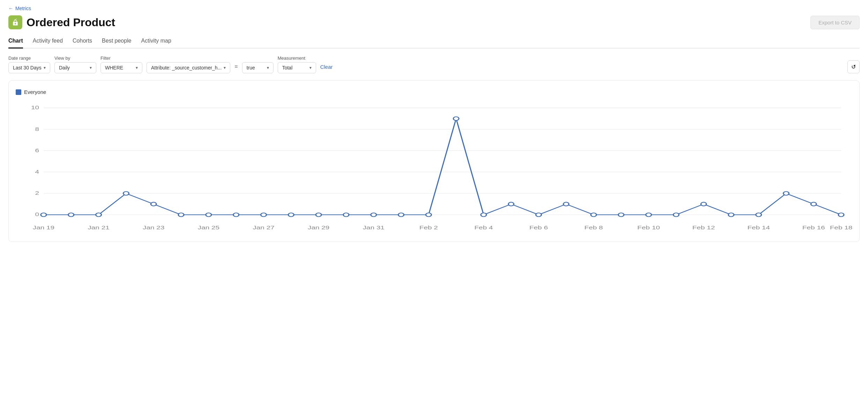 The height and width of the screenshot is (414, 868). I want to click on page-header: Ordered Product Export to CSV, so click(434, 22).